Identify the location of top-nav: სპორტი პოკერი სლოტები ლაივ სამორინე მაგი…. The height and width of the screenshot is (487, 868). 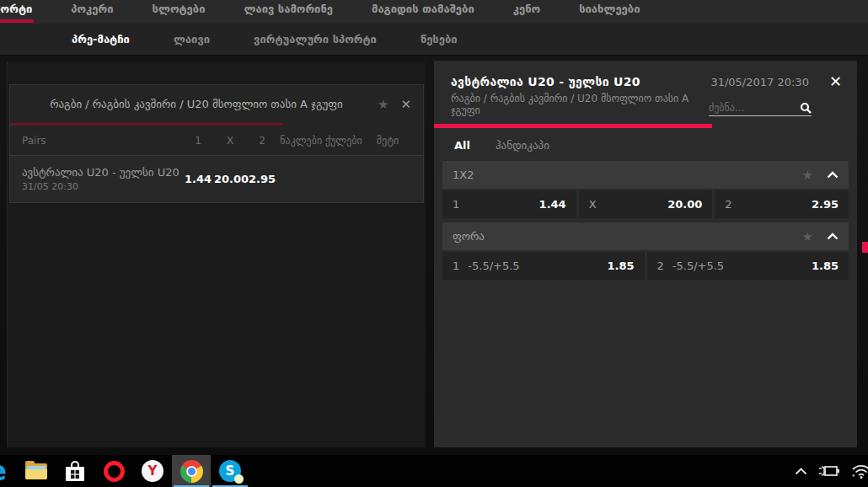
(434, 12).